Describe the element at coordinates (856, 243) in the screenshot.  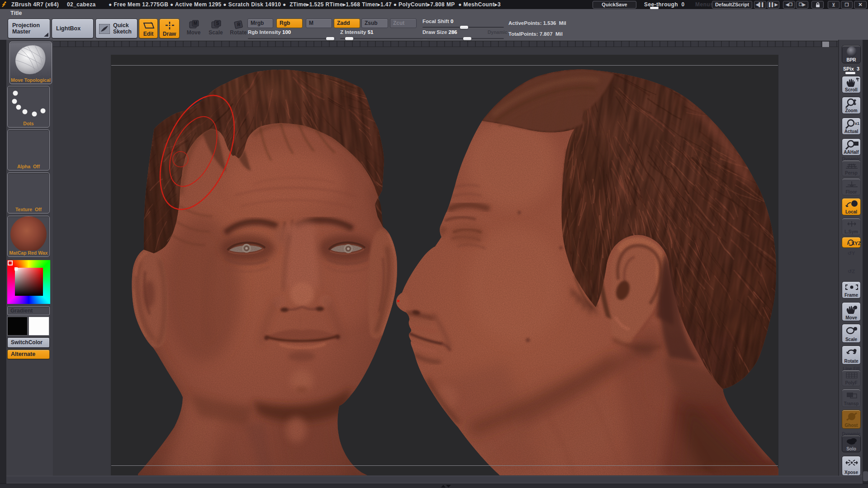
I see `svg-text: XYZ` at that location.